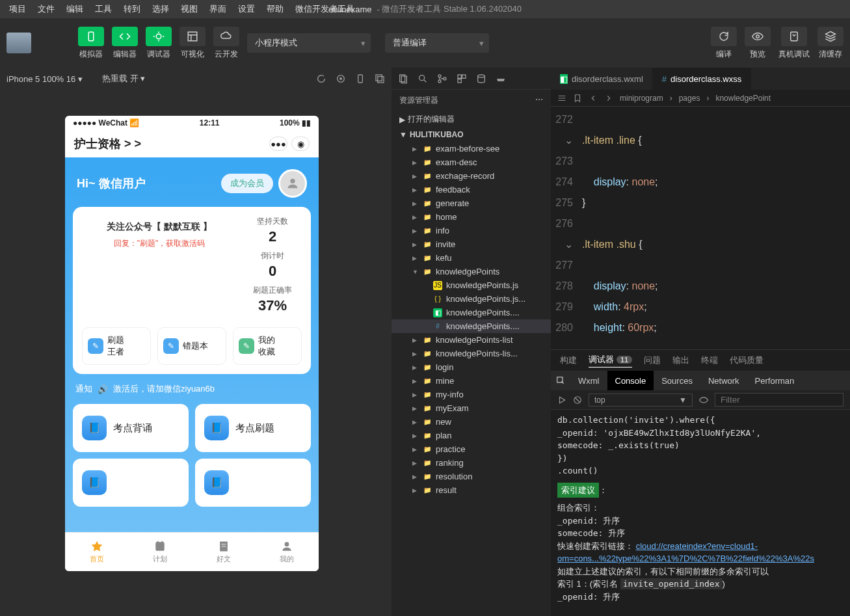 This screenshot has height=616, width=850. What do you see at coordinates (471, 408) in the screenshot?
I see `tree-node: ▶📁myExam` at bounding box center [471, 408].